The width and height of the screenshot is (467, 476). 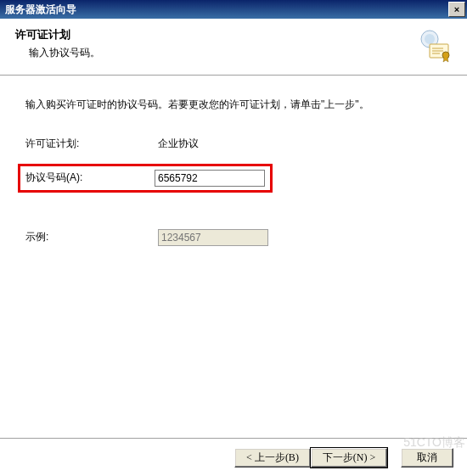 What do you see at coordinates (92, 238) in the screenshot?
I see `example-label: 示例:` at bounding box center [92, 238].